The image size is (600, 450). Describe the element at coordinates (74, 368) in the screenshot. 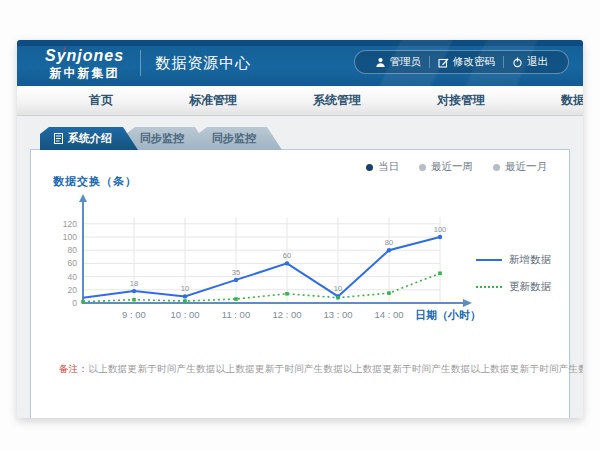

I see `footnote-prefix: 备注：` at that location.